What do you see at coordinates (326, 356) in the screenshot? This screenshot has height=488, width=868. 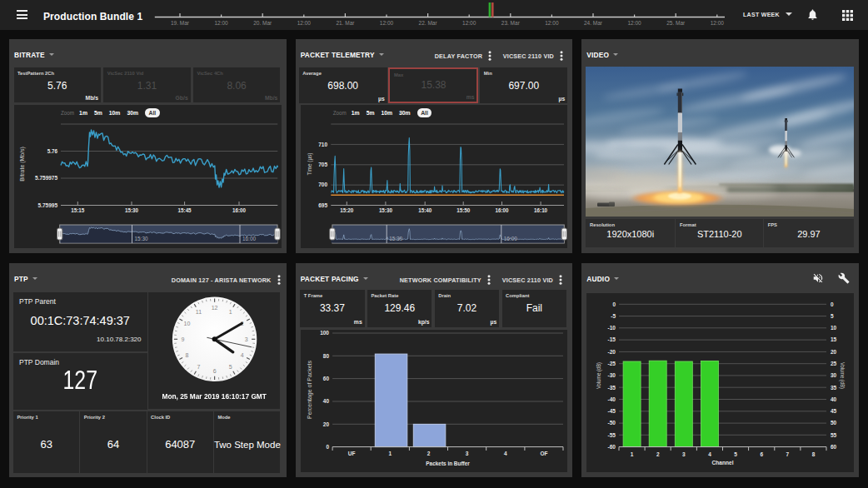 I see `svg-text: 80` at bounding box center [326, 356].